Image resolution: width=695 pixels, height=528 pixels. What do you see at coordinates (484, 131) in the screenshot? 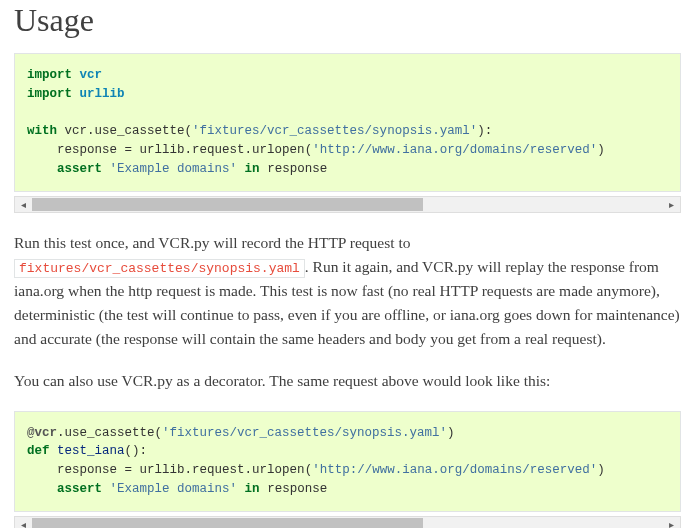
I see `punct: ):` at bounding box center [484, 131].